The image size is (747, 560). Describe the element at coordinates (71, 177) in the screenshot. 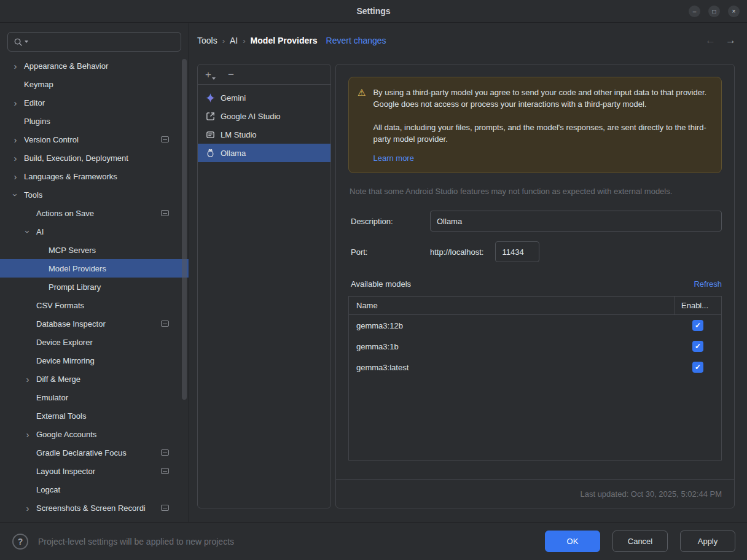

I see `sidebar-item-label: Languages & Frameworks` at that location.